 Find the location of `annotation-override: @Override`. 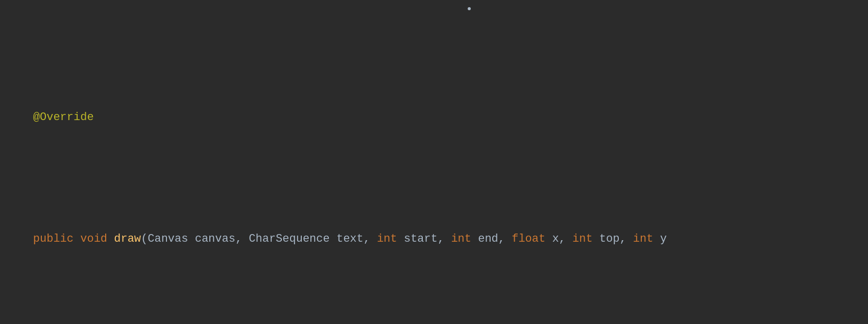

annotation-override: @Override is located at coordinates (63, 118).